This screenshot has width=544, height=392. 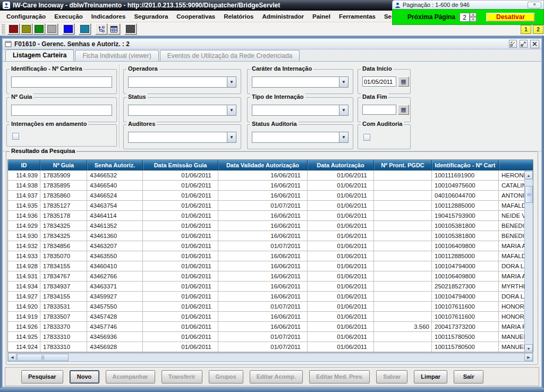 I want to click on status-combobox: ▼, so click(x=182, y=110).